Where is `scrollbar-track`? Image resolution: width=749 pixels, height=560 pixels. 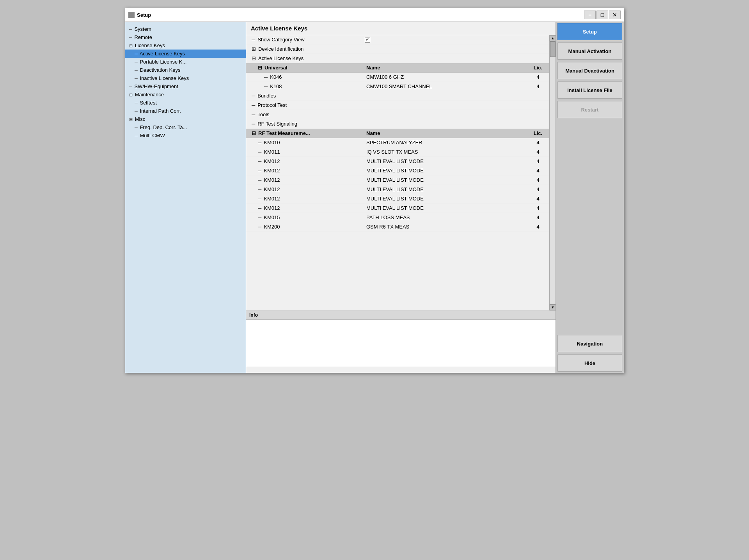
scrollbar-track is located at coordinates (552, 173).